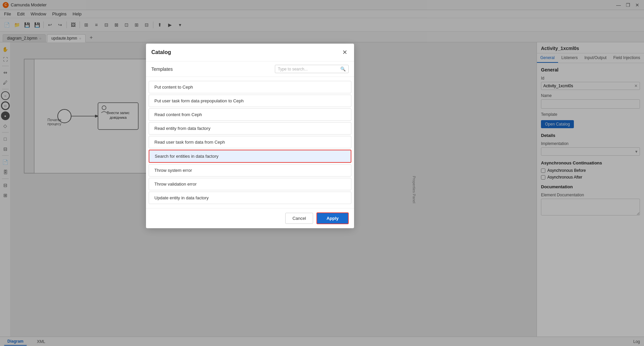  What do you see at coordinates (250, 69) in the screenshot?
I see `modal-subheader: Templates 🔍` at bounding box center [250, 69].